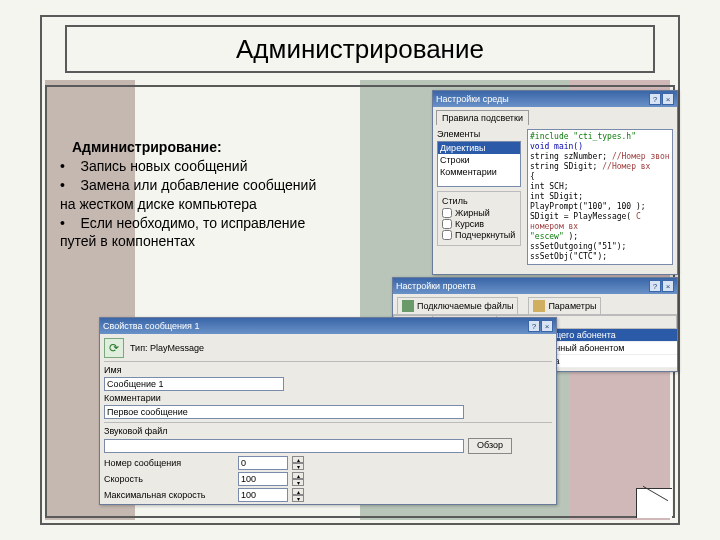  I want to click on comment-field: Первое сообщение, so click(284, 412).